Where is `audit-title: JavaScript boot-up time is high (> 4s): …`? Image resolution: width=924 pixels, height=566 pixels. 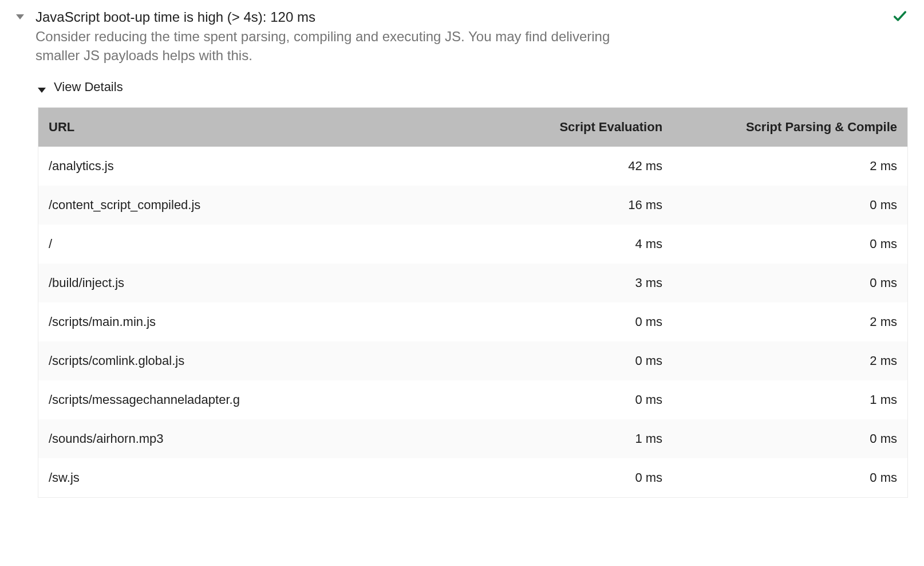
audit-title: JavaScript boot-up time is high (> 4s): … is located at coordinates (472, 17).